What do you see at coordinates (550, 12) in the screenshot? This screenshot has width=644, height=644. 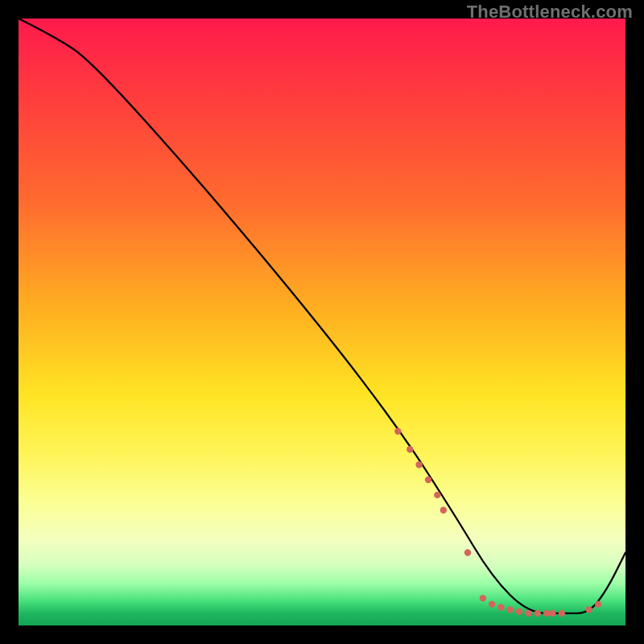 I see `watermark-text: TheBottleneck.com` at bounding box center [550, 12].